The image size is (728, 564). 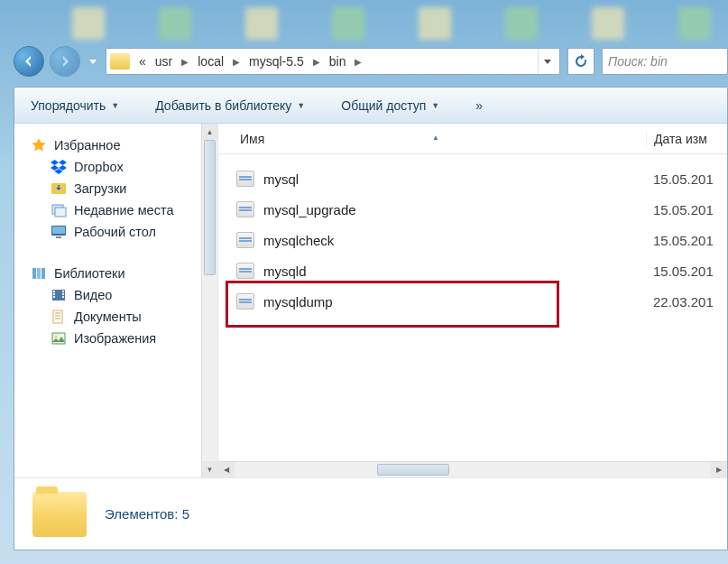 What do you see at coordinates (371, 61) in the screenshot?
I see `address-bar: « usr ▶ local ▶ mysql-5.5 ▶ bin ▶ Поиск:…` at bounding box center [371, 61].